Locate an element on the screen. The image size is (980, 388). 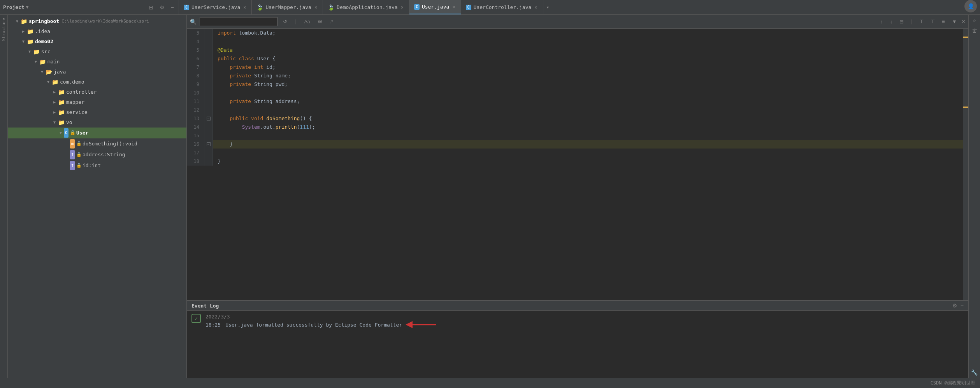
structure-label: Structure is located at coordinates (4, 30).